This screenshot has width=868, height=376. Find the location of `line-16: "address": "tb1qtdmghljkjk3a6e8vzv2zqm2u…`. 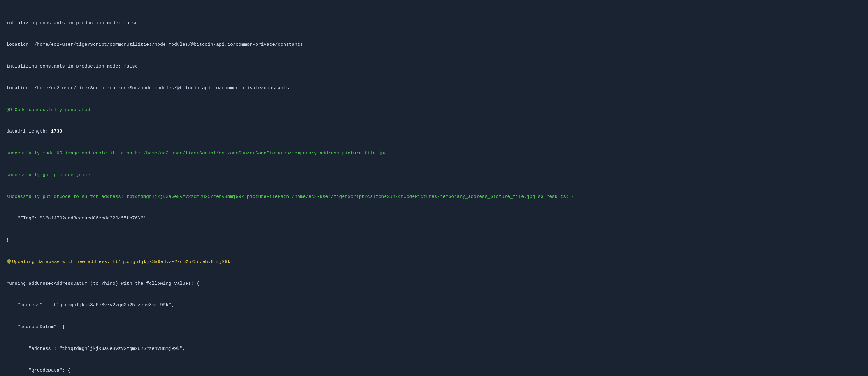

line-16: "address": "tb1qtdmghljkjk3a6e8vzv2zqm2u… is located at coordinates (434, 349).